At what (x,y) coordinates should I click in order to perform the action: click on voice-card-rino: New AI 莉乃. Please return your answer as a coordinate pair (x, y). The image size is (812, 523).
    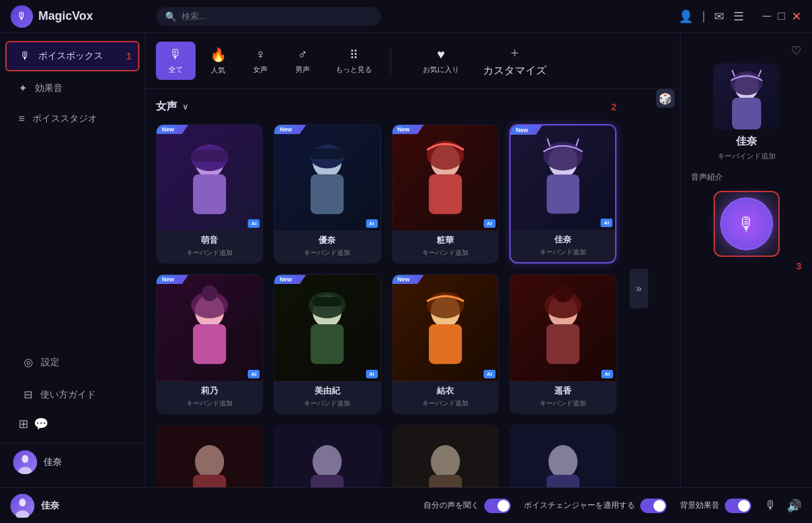
    Looking at the image, I should click on (209, 343).